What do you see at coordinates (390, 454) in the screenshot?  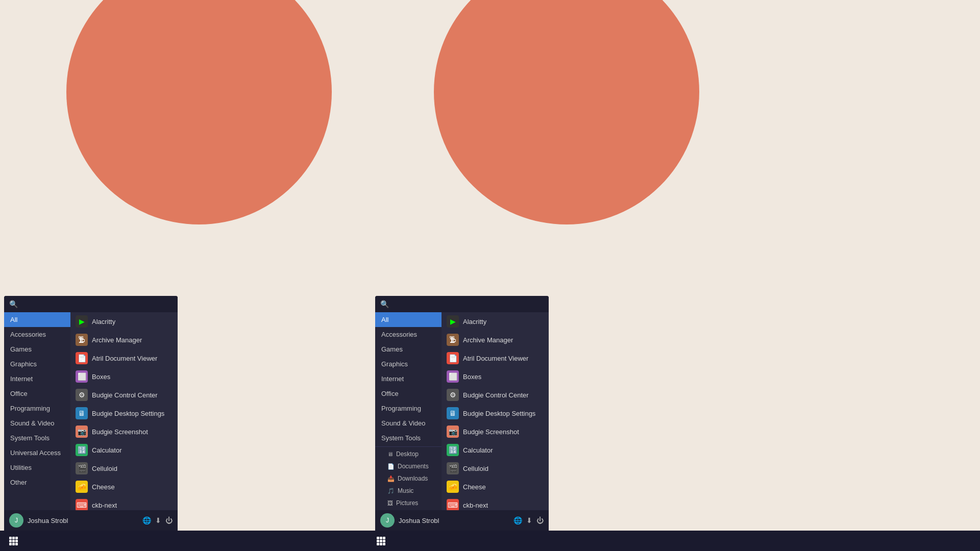 I see `desktop-folder-icon: 🖥` at bounding box center [390, 454].